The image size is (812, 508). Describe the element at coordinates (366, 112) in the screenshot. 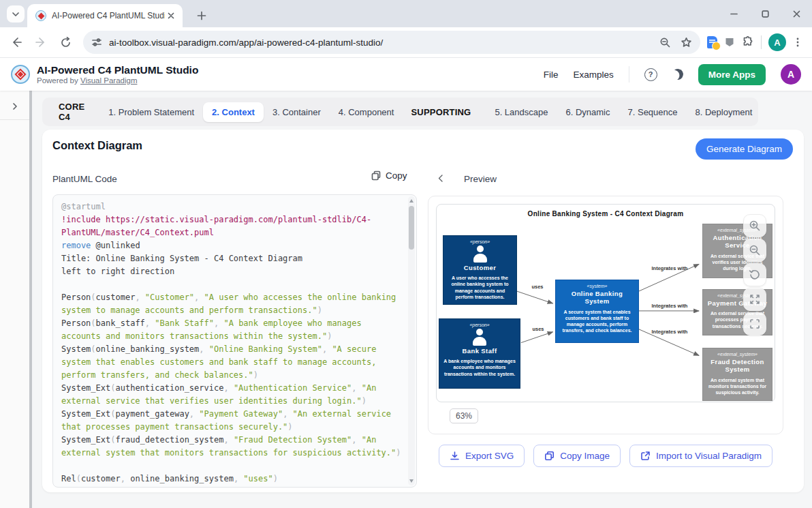

I see `tab-4-component: 4. Component` at that location.